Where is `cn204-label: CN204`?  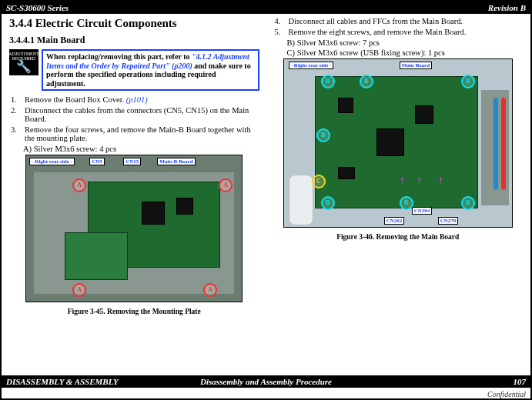
cn204-label: CN204 is located at coordinates (422, 211).